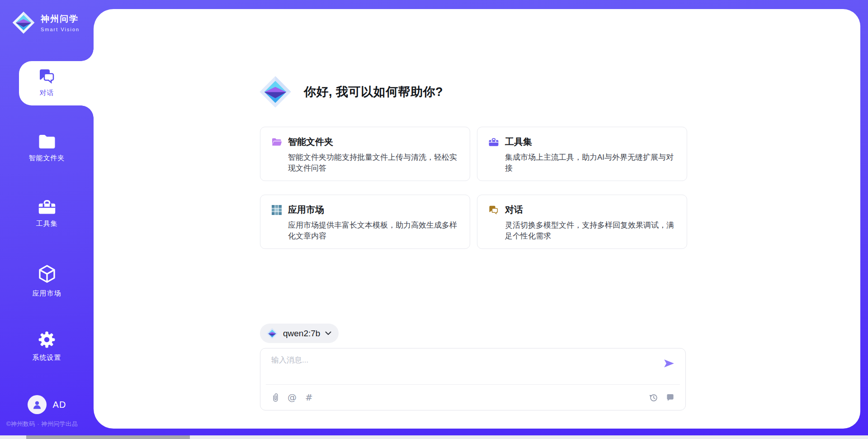  Describe the element at coordinates (47, 214) in the screenshot. I see `sidebar-item-toolset: 工具集` at that location.